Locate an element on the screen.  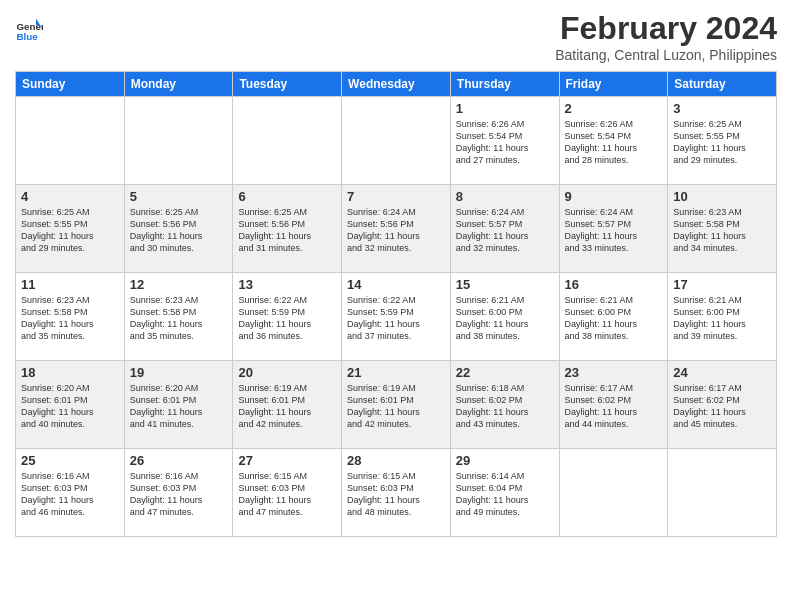
day-number: 29 is located at coordinates (505, 460).